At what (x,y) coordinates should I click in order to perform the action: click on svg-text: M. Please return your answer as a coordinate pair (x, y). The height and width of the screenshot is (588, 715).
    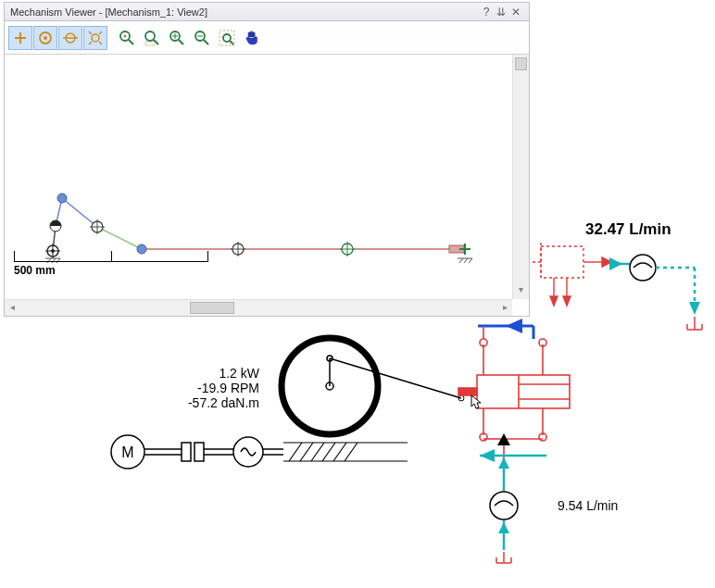
    Looking at the image, I should click on (128, 452).